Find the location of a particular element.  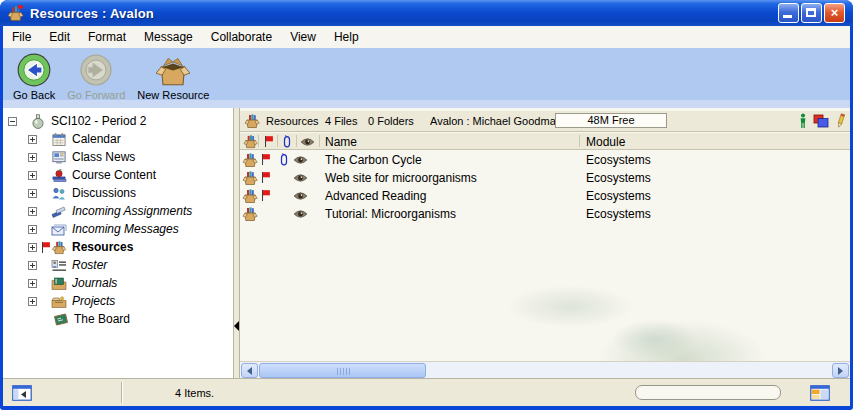

collapse-toggle-icon is located at coordinates (12, 122).